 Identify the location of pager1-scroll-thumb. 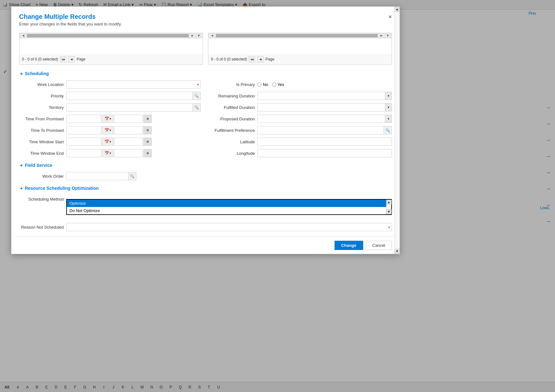
(108, 36).